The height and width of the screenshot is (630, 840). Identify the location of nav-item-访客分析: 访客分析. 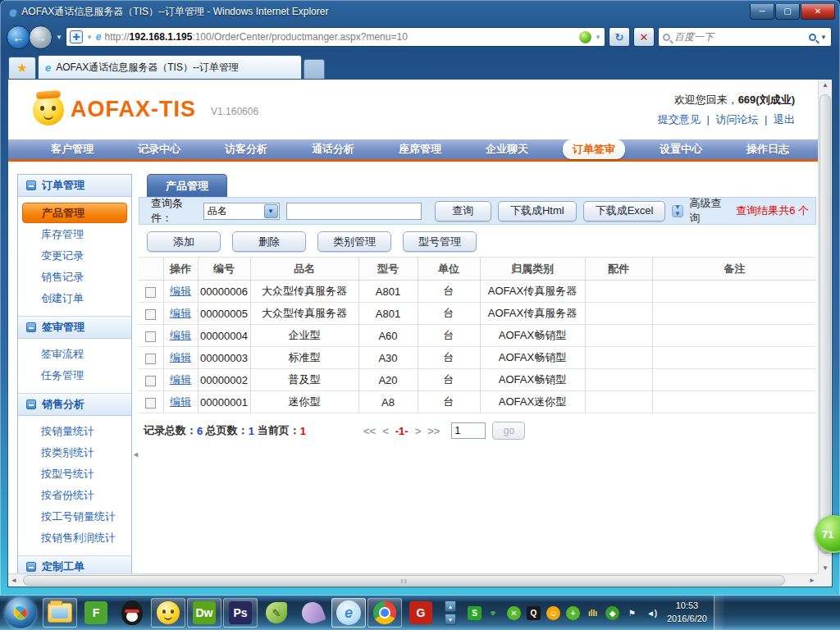
(246, 149).